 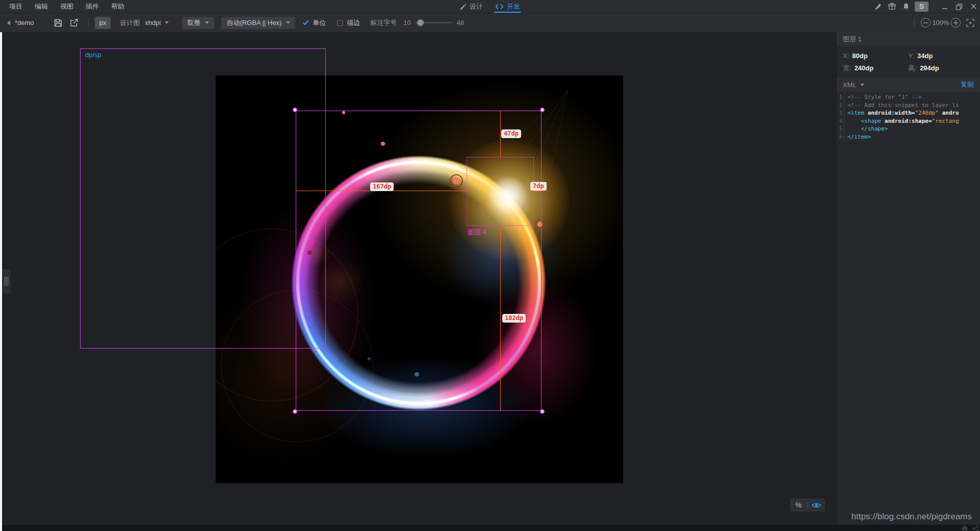 What do you see at coordinates (460, 22) in the screenshot?
I see `font-size-max: 48` at bounding box center [460, 22].